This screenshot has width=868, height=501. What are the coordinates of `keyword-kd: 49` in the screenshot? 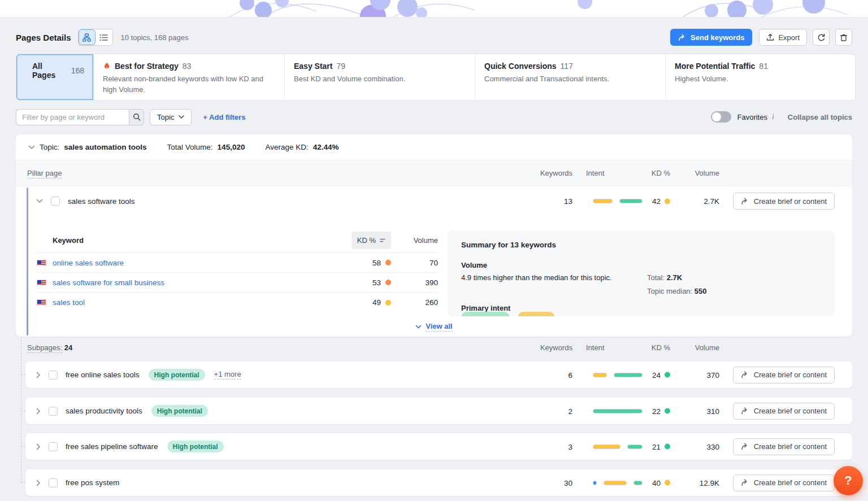 It's located at (382, 303).